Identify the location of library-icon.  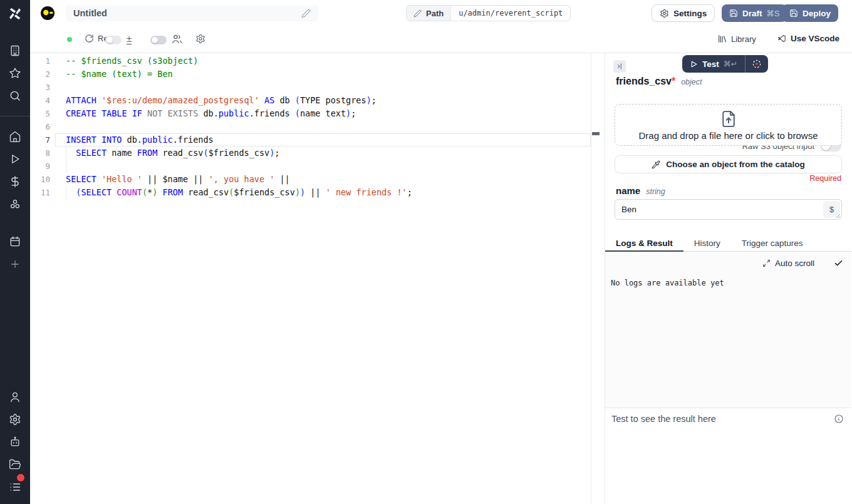
(722, 39).